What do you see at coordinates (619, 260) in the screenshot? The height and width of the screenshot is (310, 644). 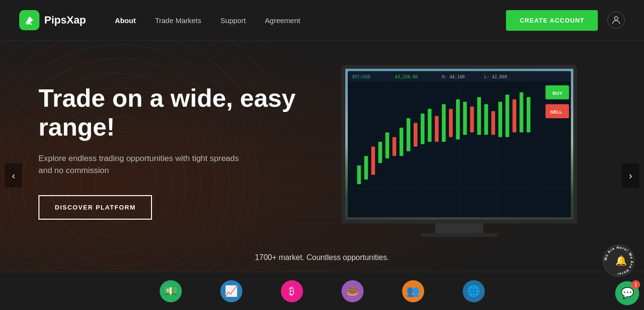 I see `we-are-here-badge: We Are Here! We Are Here! 🔔` at bounding box center [619, 260].